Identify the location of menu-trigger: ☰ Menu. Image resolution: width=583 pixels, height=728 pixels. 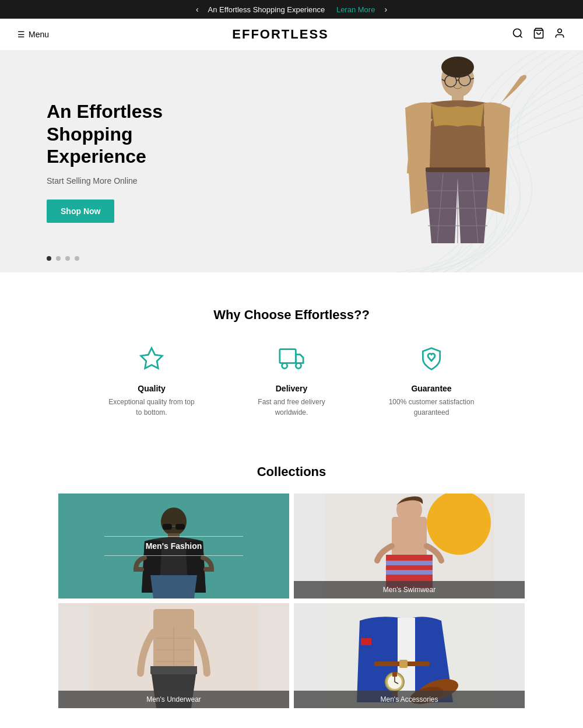
(33, 34).